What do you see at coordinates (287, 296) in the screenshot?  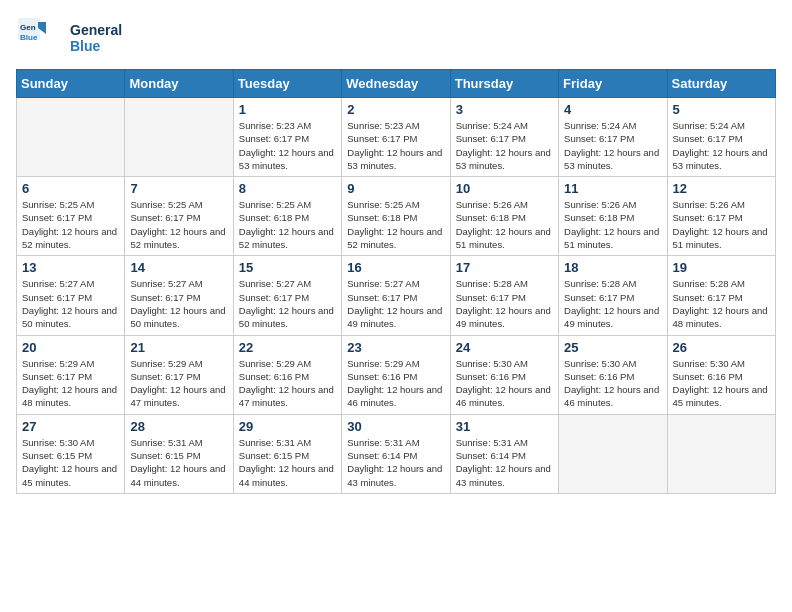 I see `calendar-day: 15Sunrise: 5:27 AMSunset: 6:17 PMDayligh…` at bounding box center [287, 296].